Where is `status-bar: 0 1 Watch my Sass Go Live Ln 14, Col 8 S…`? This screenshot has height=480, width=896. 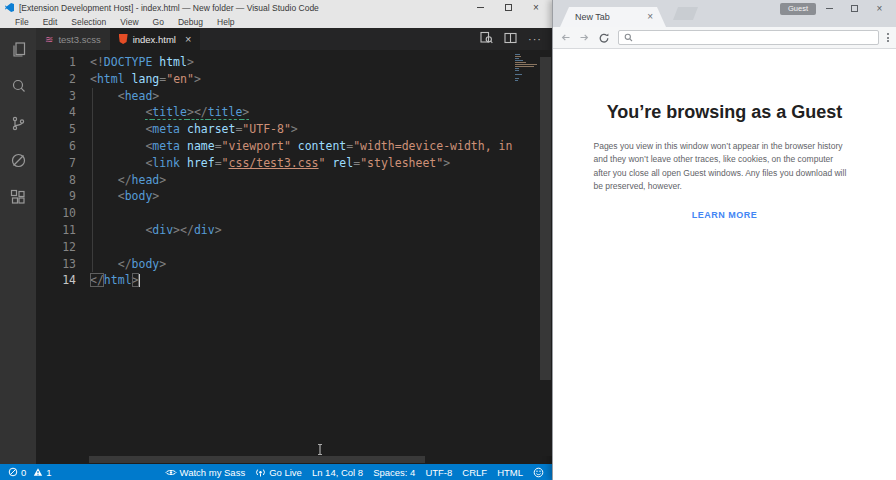 status-bar: 0 1 Watch my Sass Go Live Ln 14, Col 8 S… is located at coordinates (276, 472).